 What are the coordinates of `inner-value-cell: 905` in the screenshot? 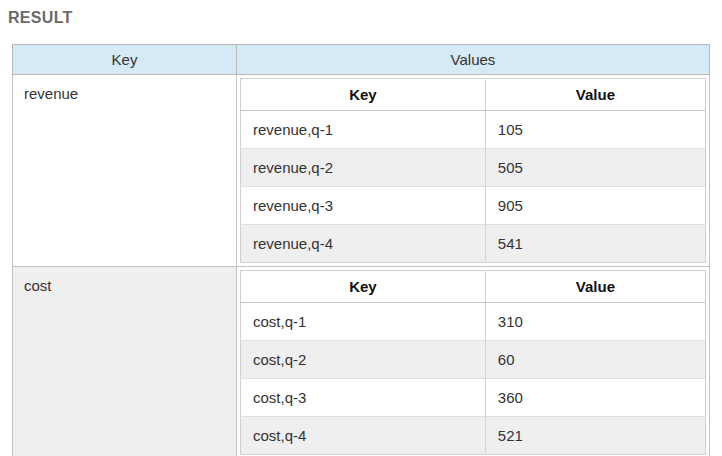 It's located at (595, 206).